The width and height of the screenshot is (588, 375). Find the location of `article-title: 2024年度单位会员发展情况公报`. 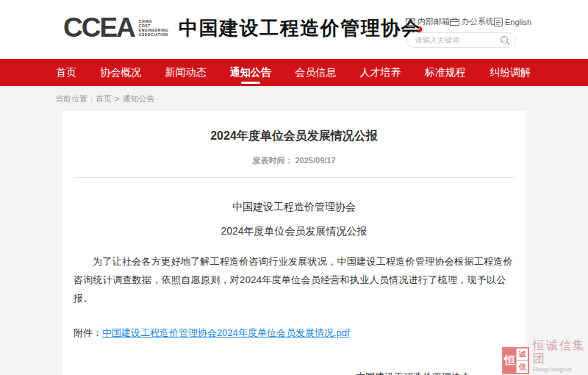

article-title: 2024年度单位会员发展情况公报 is located at coordinates (294, 137).